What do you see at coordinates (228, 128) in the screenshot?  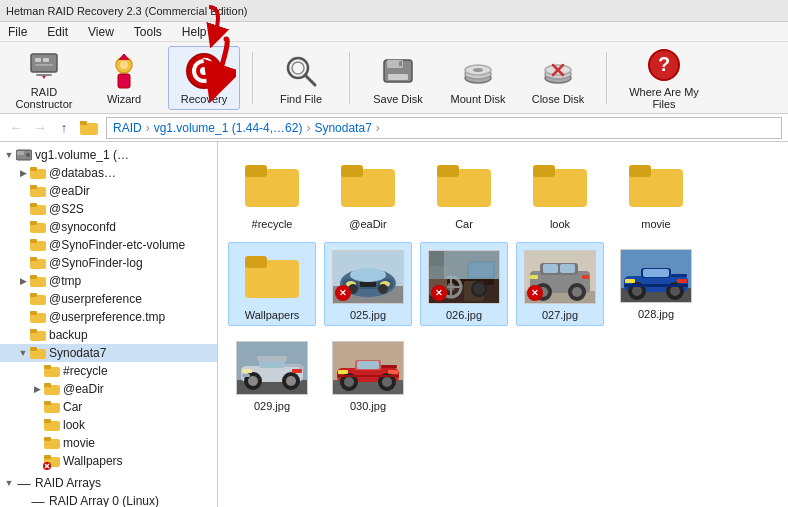 I see `breadcrumb-volume: vg1.volume_1 (1.44-4,…62)` at bounding box center [228, 128].